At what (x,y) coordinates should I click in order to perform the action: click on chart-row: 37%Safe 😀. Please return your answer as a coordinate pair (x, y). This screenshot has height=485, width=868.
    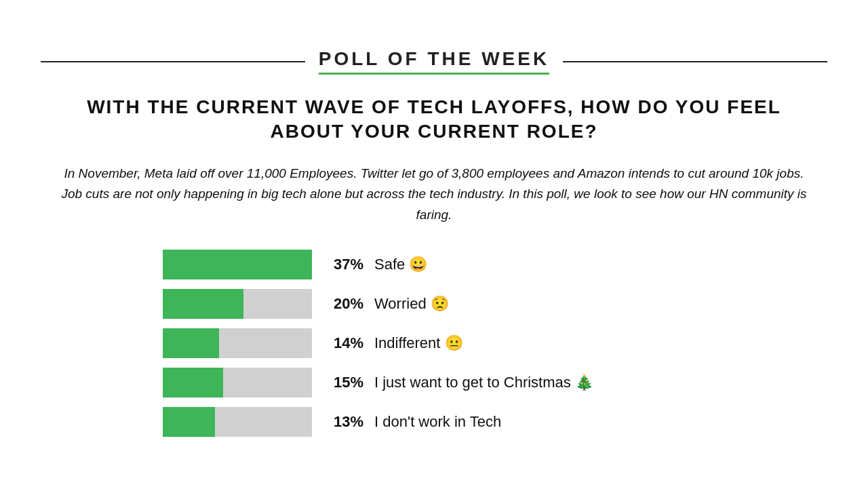
    Looking at the image, I should click on (495, 265).